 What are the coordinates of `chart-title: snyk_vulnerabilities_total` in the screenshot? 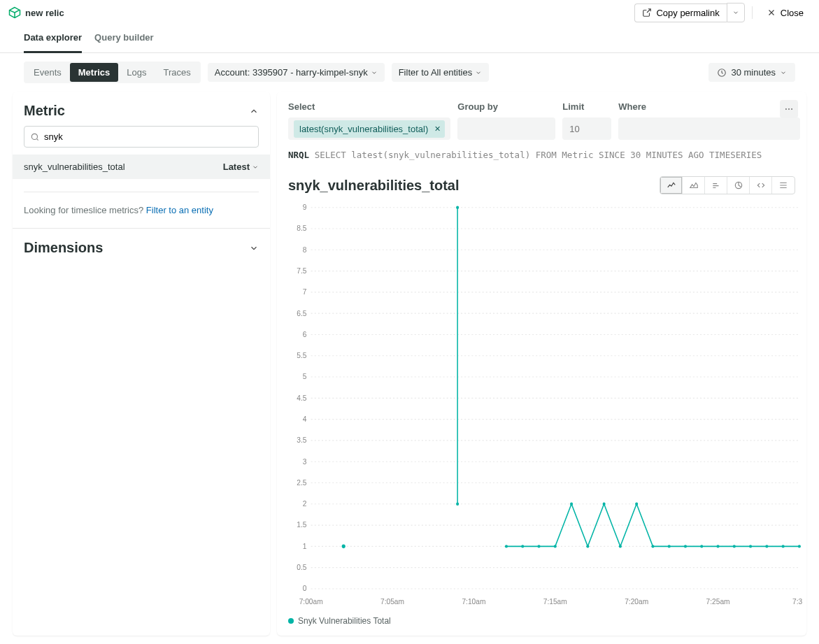 It's located at (373, 186).